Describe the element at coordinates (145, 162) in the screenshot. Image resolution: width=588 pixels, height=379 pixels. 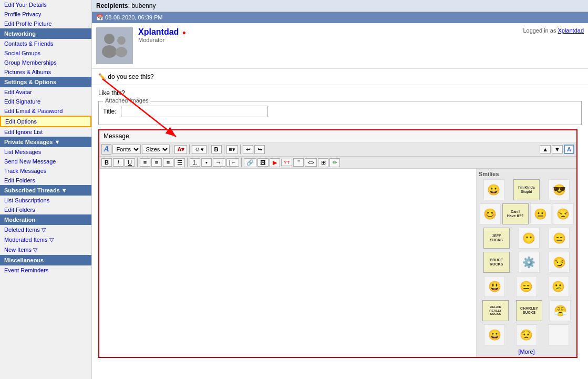
I see `align-left-btn: ≡` at that location.